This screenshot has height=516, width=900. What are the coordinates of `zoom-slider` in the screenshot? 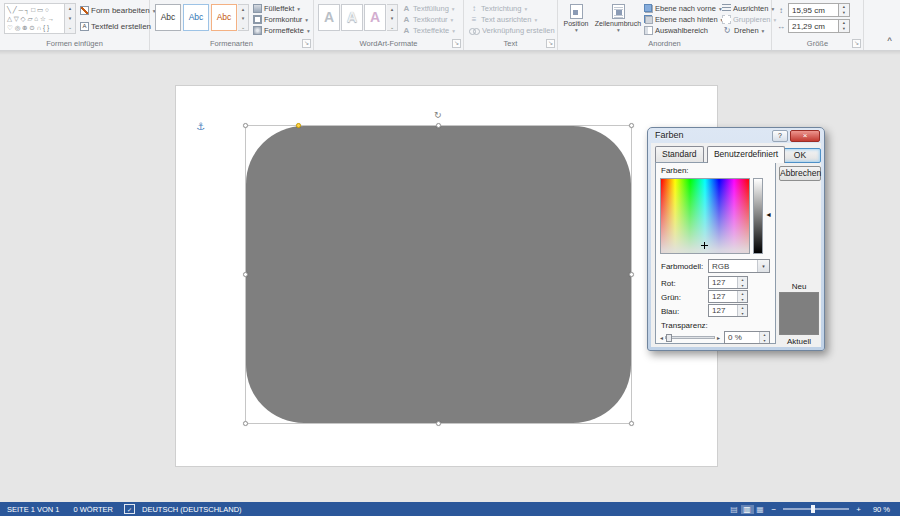 It's located at (816, 509).